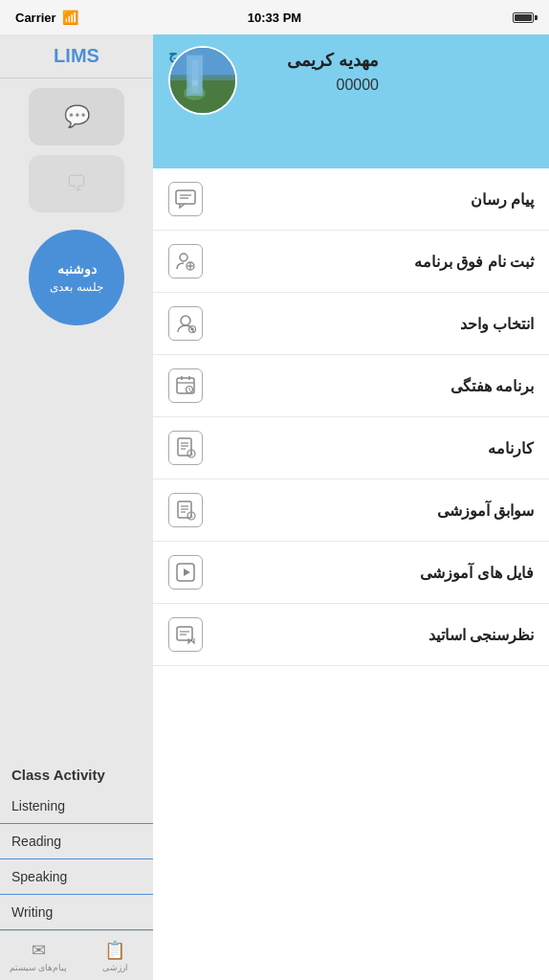 The width and height of the screenshot is (549, 980). Describe the element at coordinates (186, 572) in the screenshot. I see `educational-files-icon` at that location.